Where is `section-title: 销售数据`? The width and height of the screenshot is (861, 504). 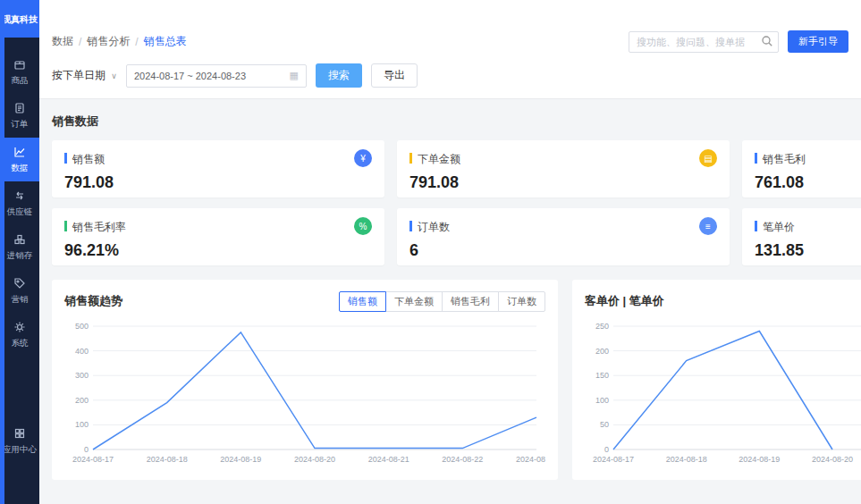
section-title: 销售数据 is located at coordinates (451, 122).